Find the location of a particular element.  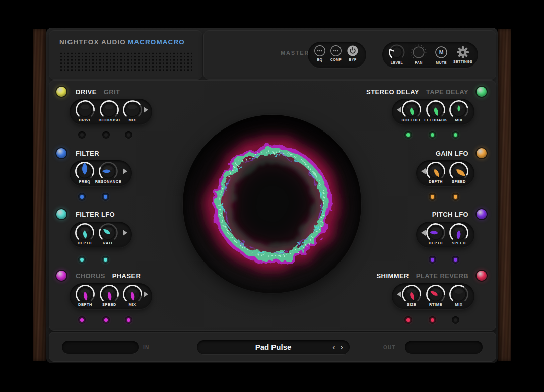

knob-group-drive: DRIVE BITCRUSH MIX is located at coordinates (111, 112).